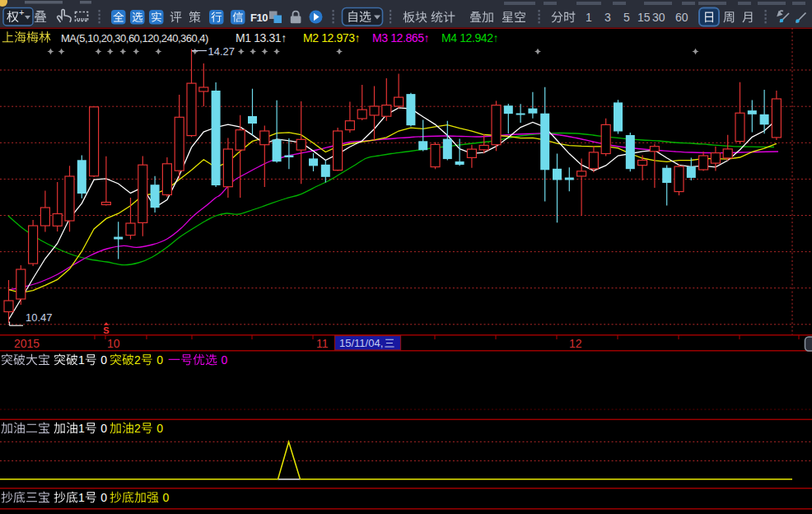 The image size is (812, 514). What do you see at coordinates (361, 343) in the screenshot?
I see `svg-text: 15/11/04,` at bounding box center [361, 343].